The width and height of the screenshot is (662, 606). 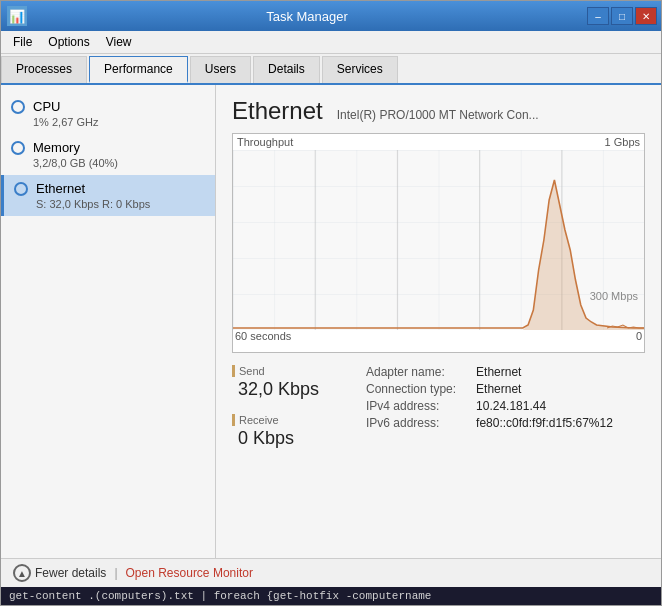 What do you see at coordinates (544, 406) in the screenshot?
I see `ipv4-value: 10.24.181.44` at bounding box center [544, 406].